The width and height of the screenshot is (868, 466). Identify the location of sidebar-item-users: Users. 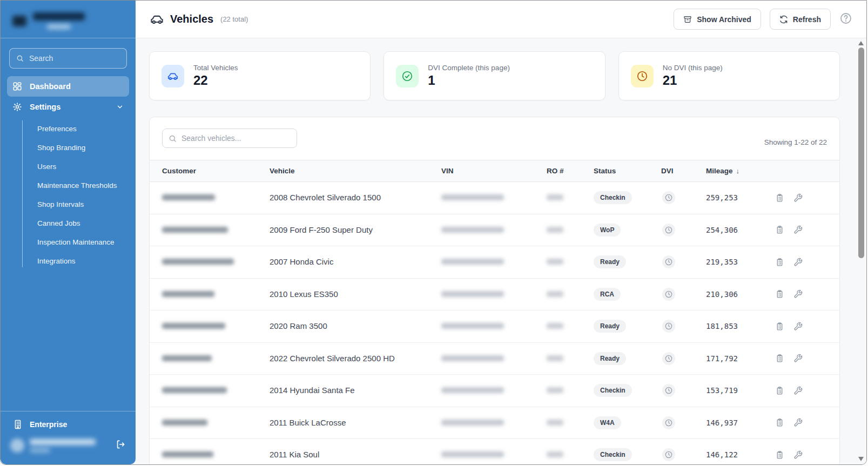
(76, 166).